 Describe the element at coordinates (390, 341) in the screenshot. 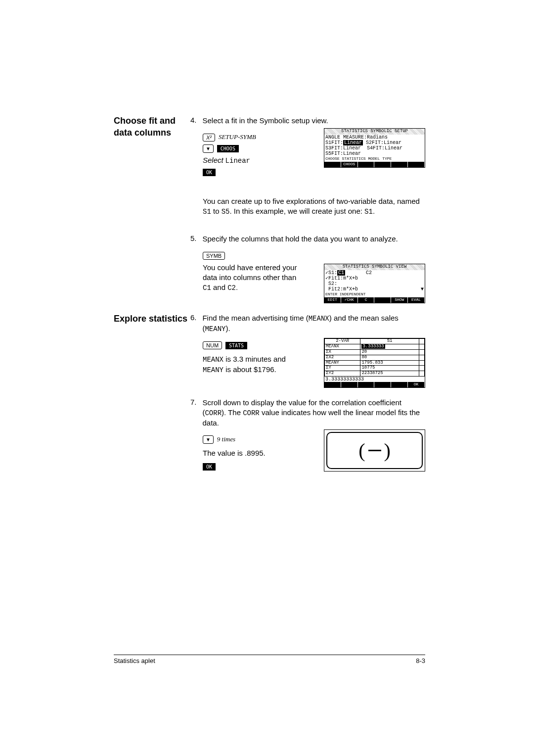

I see `hdr: S1` at that location.